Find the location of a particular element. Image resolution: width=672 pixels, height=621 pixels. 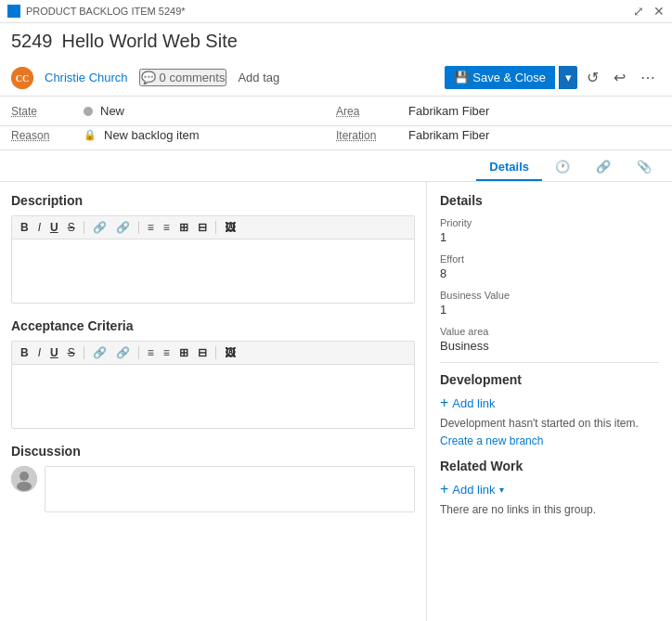

value-area-label: Value area is located at coordinates (549, 331).